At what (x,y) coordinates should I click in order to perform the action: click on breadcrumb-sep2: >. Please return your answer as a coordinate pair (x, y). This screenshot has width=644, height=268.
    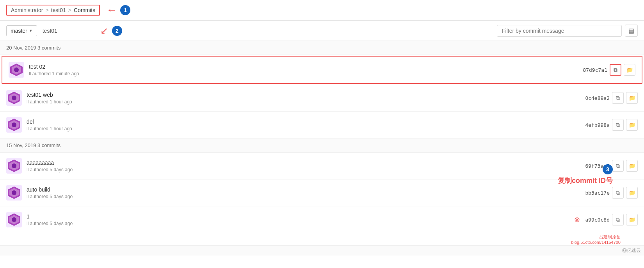
    Looking at the image, I should click on (70, 10).